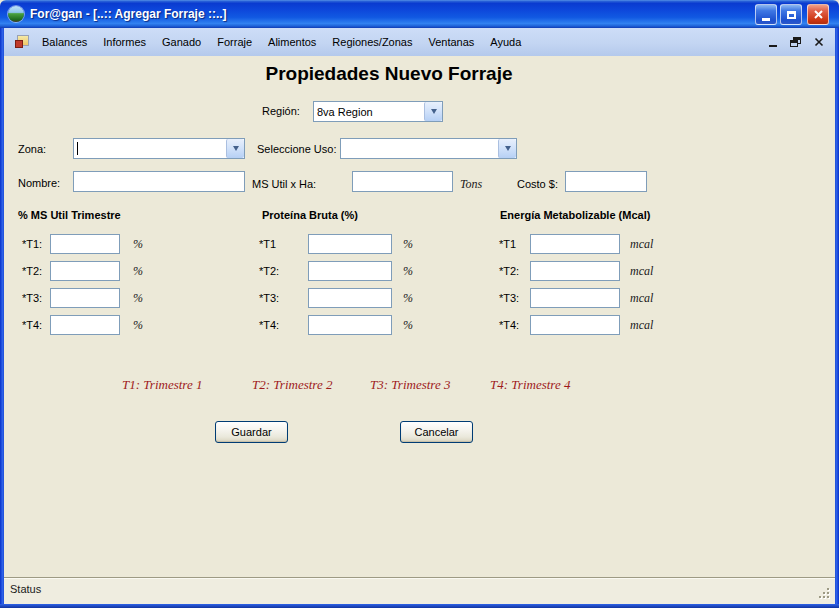 The height and width of the screenshot is (608, 839). I want to click on minimize-button, so click(766, 14).